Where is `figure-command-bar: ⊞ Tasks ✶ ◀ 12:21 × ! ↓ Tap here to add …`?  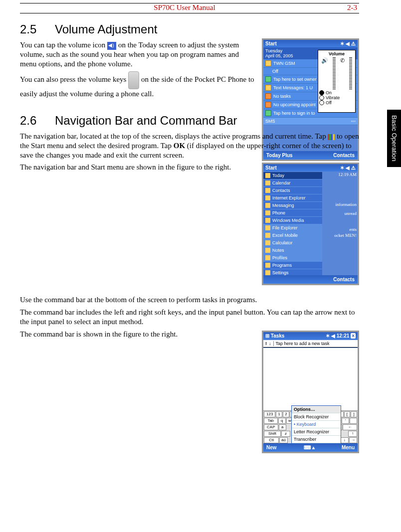
figure-command-bar: ⊞ Tasks ✶ ◀ 12:21 × ! ↓ Tap here to add … is located at coordinates (310, 392).